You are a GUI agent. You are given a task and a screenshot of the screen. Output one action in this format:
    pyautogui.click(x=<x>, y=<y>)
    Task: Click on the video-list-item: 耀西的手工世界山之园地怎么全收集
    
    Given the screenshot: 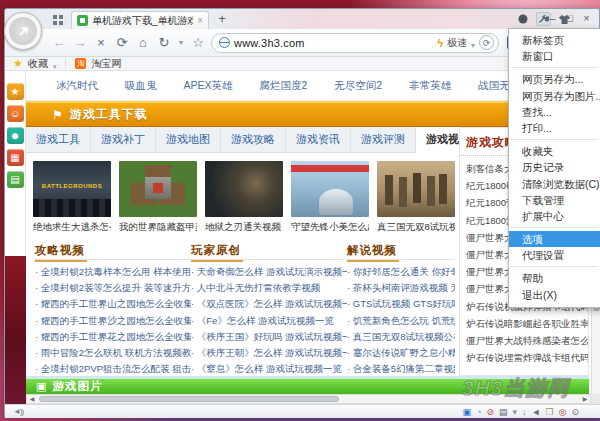 What is the action you would take?
    pyautogui.click(x=113, y=304)
    